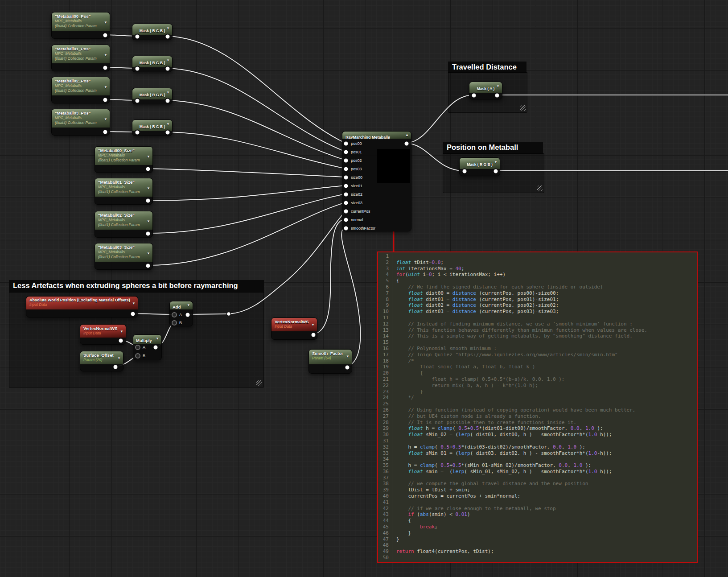 The image size is (728, 577). I want to click on add-node: Add▼AB, so click(181, 314).